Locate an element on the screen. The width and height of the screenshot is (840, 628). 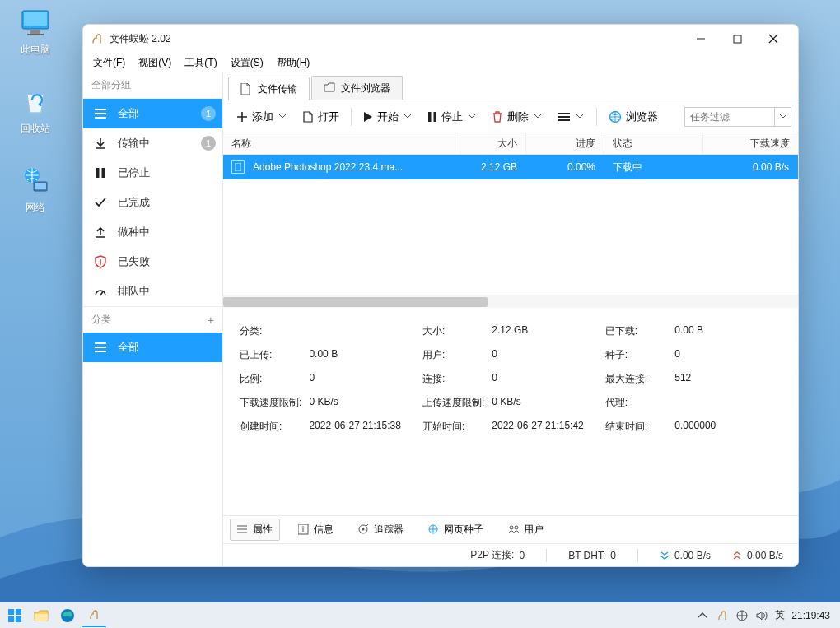
sidebar-item-label: 已失败 is located at coordinates (133, 262).